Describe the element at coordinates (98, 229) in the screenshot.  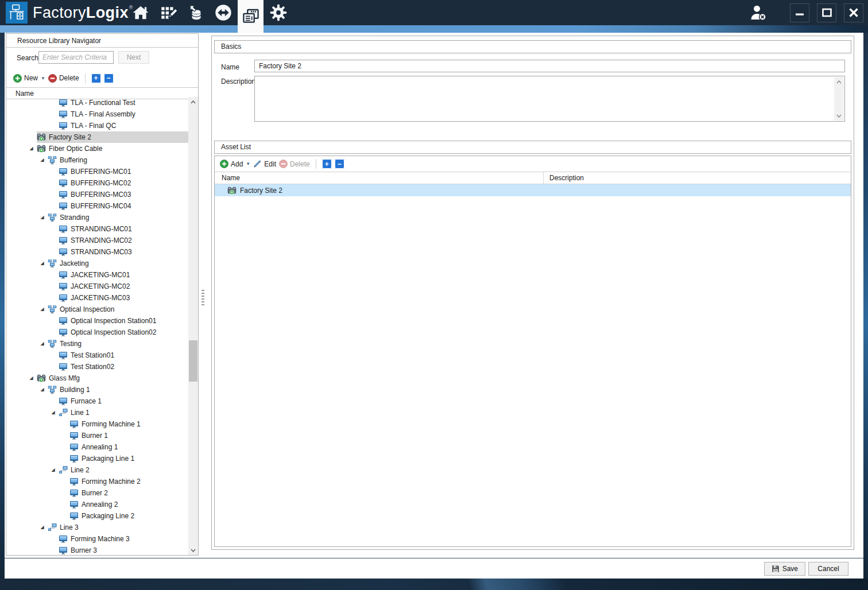
I see `tree-item: STRANDING-MC01` at that location.